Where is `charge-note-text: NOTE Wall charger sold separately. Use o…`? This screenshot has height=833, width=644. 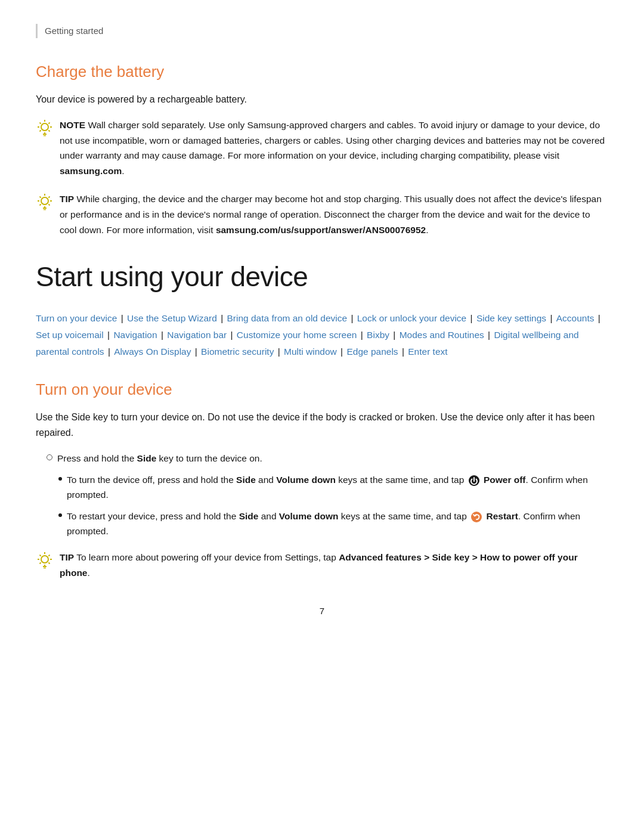
charge-note-text: NOTE Wall charger sold separately. Use o… is located at coordinates (334, 148).